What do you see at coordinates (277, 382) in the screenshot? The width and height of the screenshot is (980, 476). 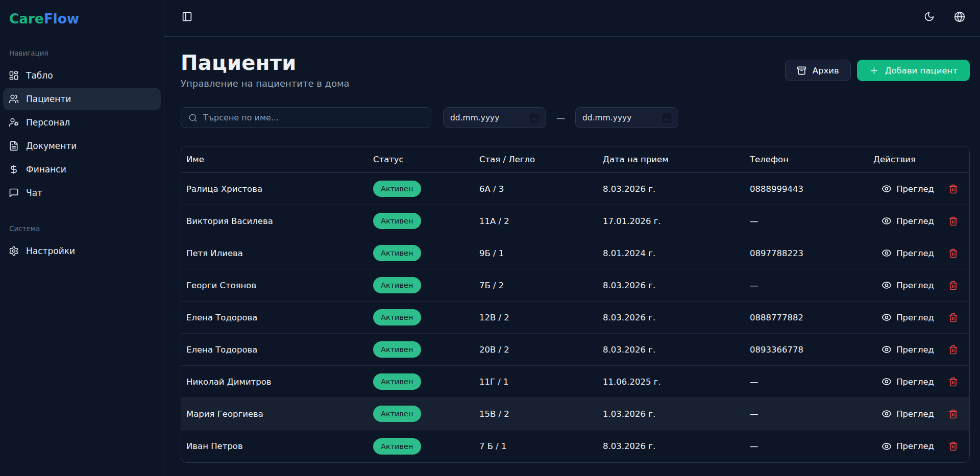 I see `patient-name: Николай Димитров` at bounding box center [277, 382].